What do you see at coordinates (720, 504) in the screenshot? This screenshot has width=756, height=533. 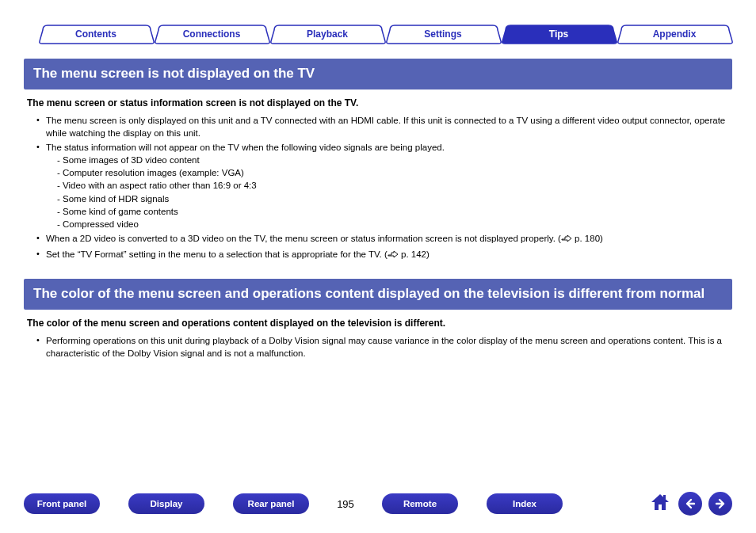 I see `arrow-right-icon` at bounding box center [720, 504].